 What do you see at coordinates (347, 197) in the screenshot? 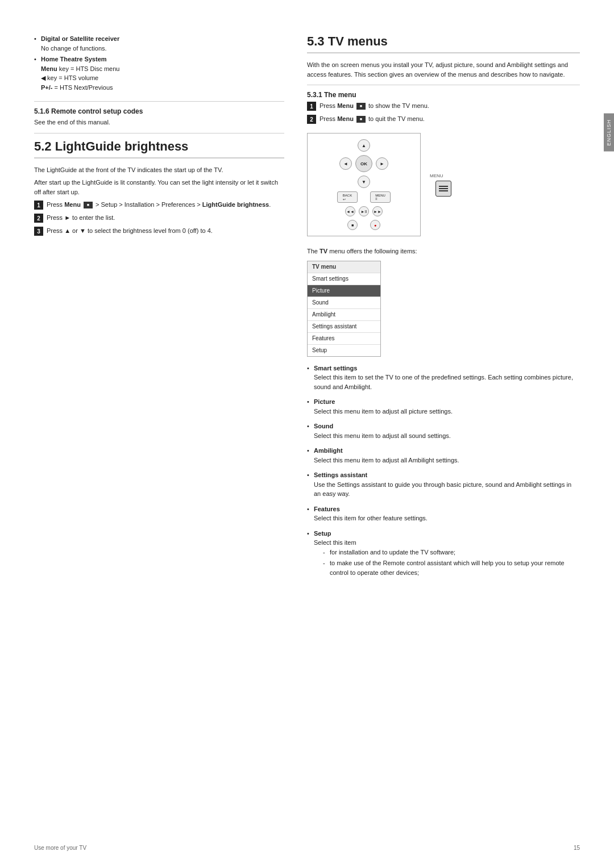
I see `remote-btn-back: BACK↩` at bounding box center [347, 197].